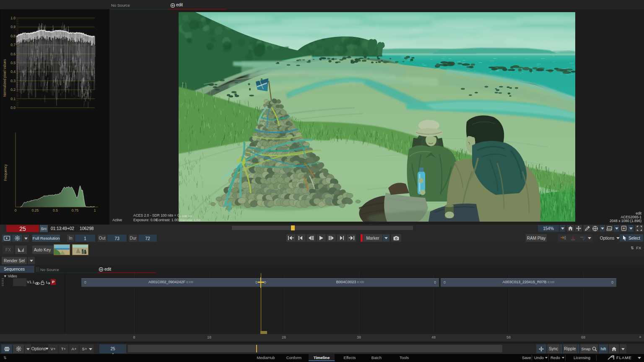 The image size is (644, 362). I want to click on svg-text: Gamma: 1.00, so click(190, 220).